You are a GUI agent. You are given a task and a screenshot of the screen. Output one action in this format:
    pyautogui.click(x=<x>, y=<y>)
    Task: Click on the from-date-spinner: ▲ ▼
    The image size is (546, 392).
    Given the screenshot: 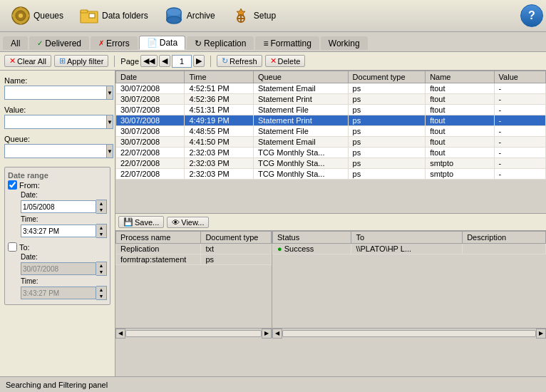 What is the action you would take?
    pyautogui.click(x=101, y=207)
    